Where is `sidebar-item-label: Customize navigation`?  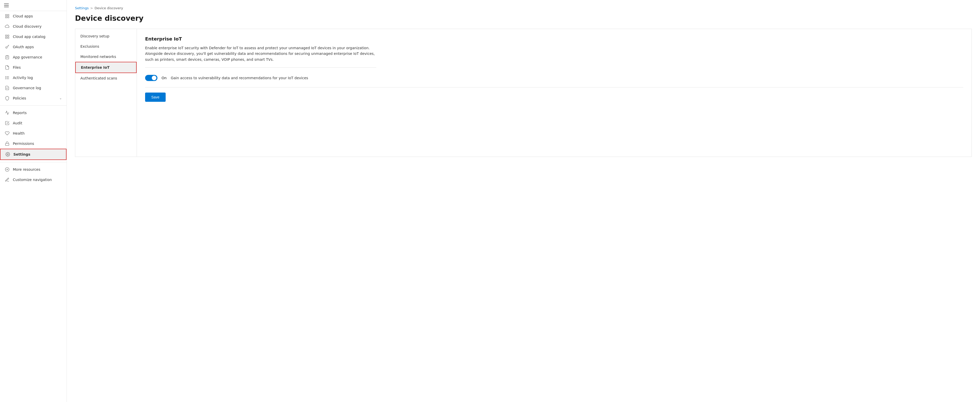
sidebar-item-label: Customize navigation is located at coordinates (37, 180).